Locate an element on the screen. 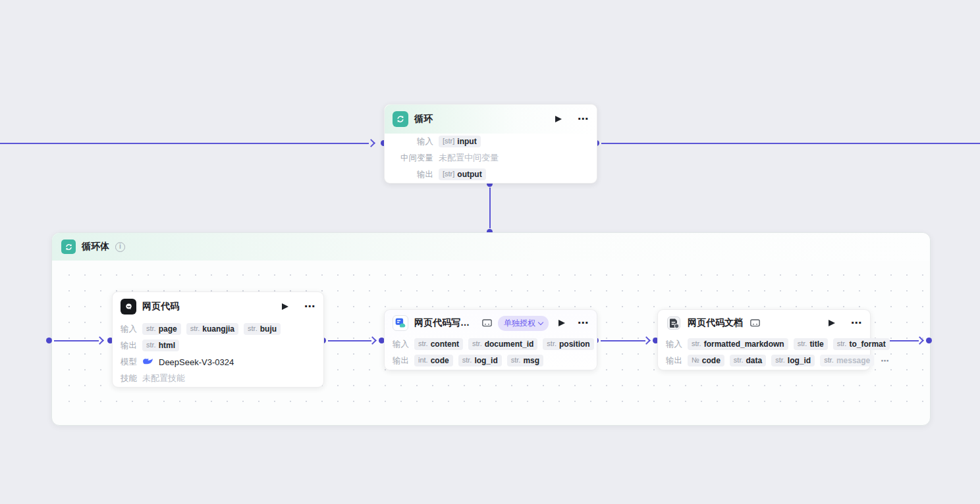  param-name: document_id is located at coordinates (510, 344).